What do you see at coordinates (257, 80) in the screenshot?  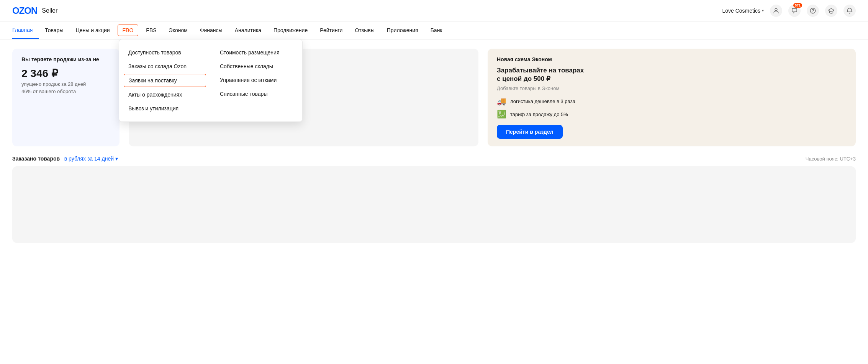 I see `dropdown-item-stock-management: Управление остатками` at bounding box center [257, 80].